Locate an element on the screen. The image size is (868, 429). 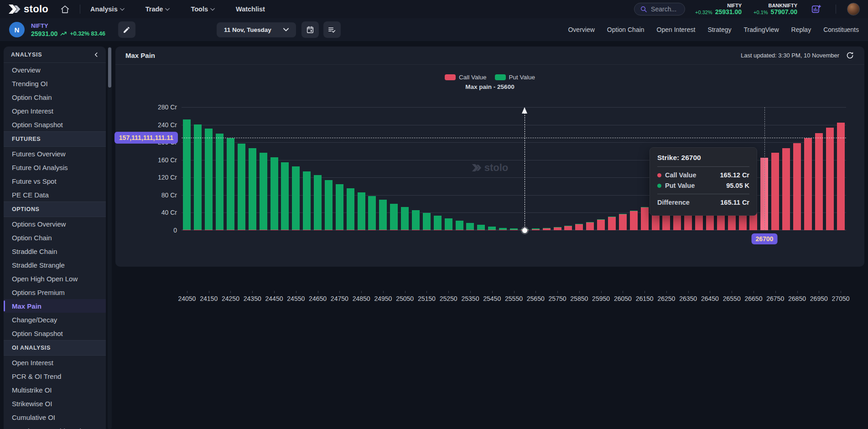
user-avatar is located at coordinates (853, 9).